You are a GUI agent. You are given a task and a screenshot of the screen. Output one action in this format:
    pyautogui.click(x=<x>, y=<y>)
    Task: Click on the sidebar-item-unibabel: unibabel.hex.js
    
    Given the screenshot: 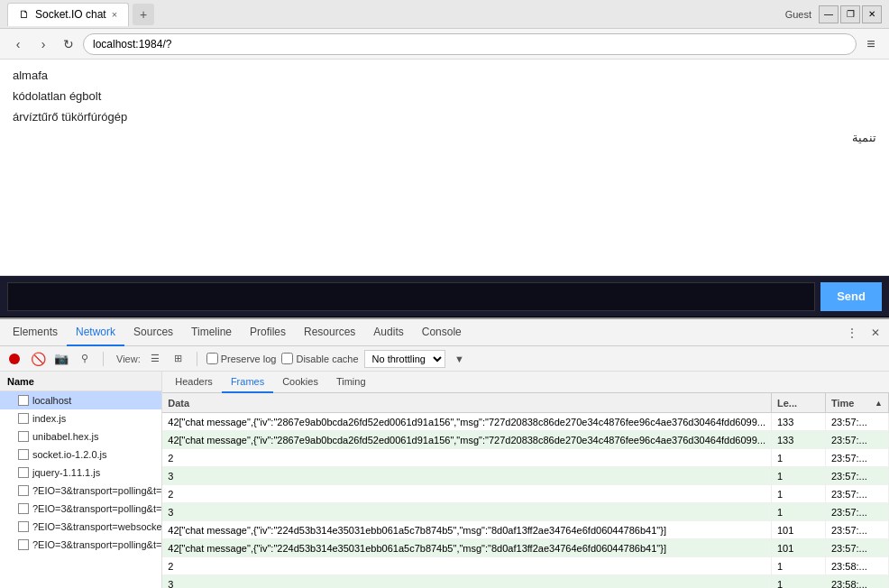 What is the action you would take?
    pyautogui.click(x=81, y=436)
    